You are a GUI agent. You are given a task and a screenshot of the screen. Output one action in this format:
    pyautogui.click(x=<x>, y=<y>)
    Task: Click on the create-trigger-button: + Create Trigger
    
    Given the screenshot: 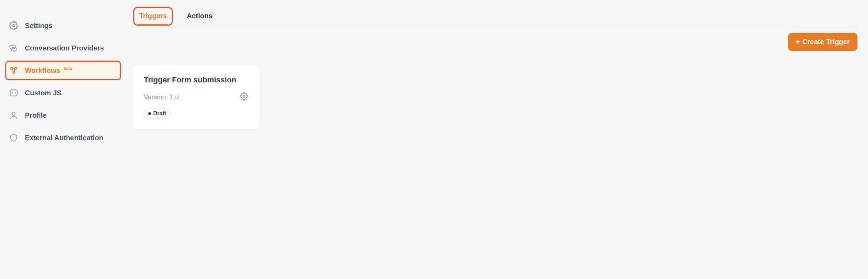 What is the action you would take?
    pyautogui.click(x=823, y=42)
    